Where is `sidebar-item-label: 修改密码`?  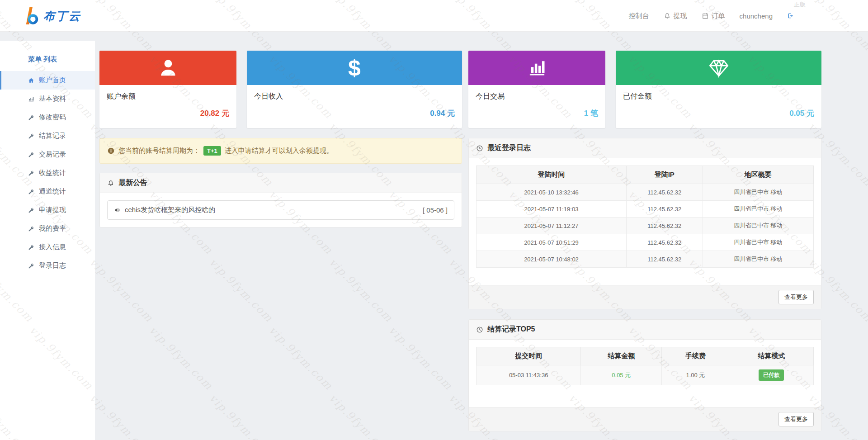
sidebar-item-label: 修改密码 is located at coordinates (52, 118).